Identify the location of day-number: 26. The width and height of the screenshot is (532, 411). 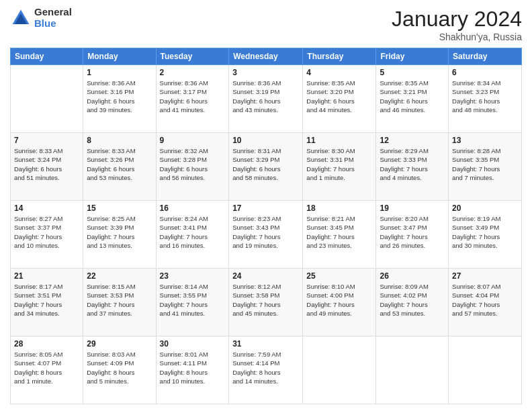
(412, 276).